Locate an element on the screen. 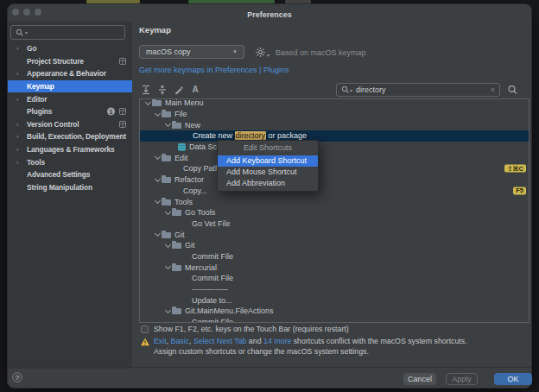 The height and width of the screenshot is (392, 539). menu-item-add-keyboard-shortcut: Add Keyboard Shortcut is located at coordinates (268, 161).